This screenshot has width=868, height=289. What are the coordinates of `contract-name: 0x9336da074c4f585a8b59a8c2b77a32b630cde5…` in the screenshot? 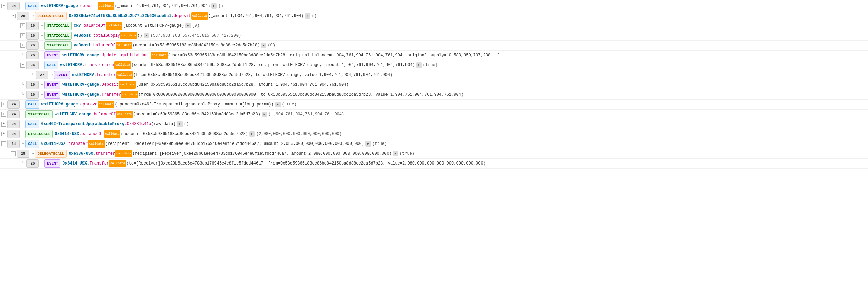 It's located at (120, 16).